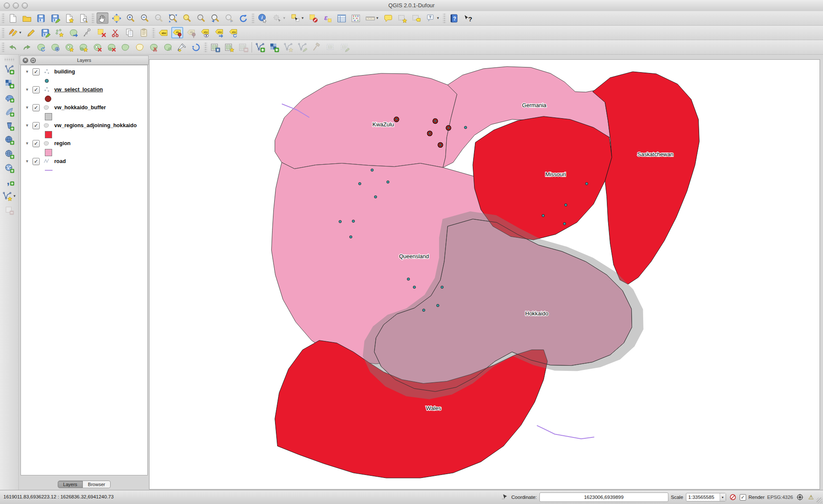 The height and width of the screenshot is (504, 823). What do you see at coordinates (145, 18) in the screenshot?
I see `zoom-out-button` at bounding box center [145, 18].